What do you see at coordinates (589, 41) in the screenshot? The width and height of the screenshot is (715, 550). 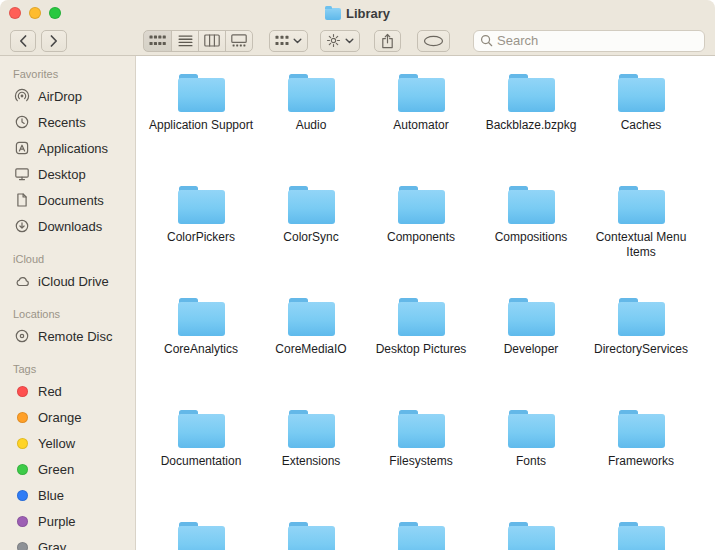 I see `search-field` at bounding box center [589, 41].